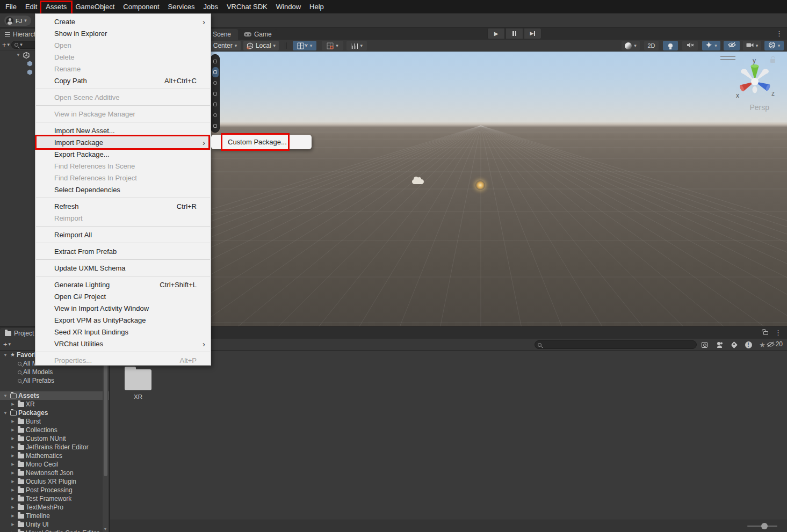 This screenshot has width=787, height=532. I want to click on tree-item-all-models: All Models, so click(55, 372).